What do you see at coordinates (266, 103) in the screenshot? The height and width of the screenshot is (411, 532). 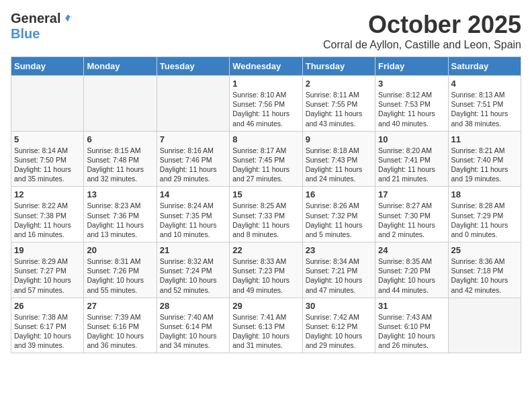 I see `week-row-1: 1Sunrise: 8:10 AMSunset: 7:56 PMDaylight…` at bounding box center [266, 103].